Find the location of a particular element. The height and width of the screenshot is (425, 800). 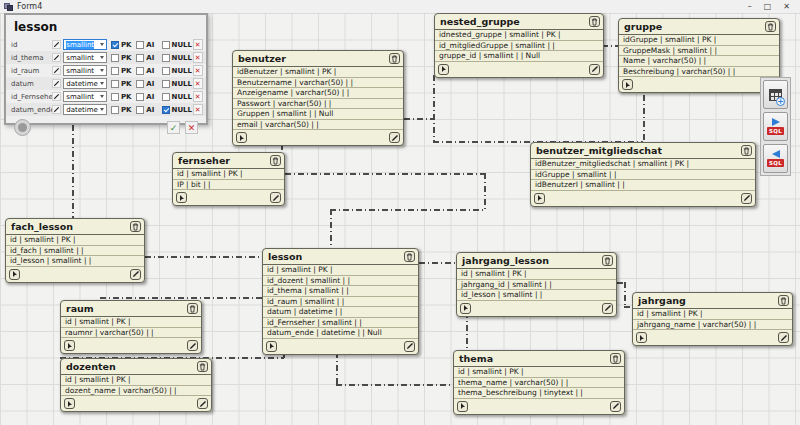

table-row: datum_ende | datetime | | Null is located at coordinates (340, 334).